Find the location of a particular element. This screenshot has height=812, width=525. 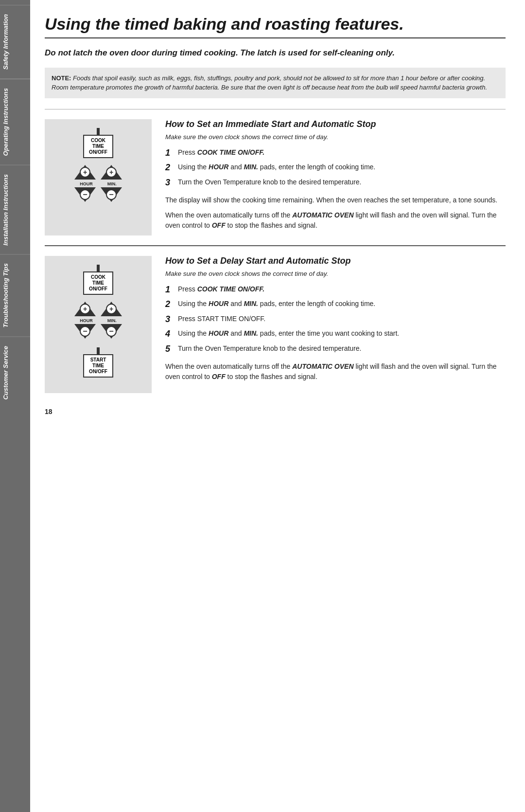

step-num-2-2: 2 is located at coordinates (171, 305).